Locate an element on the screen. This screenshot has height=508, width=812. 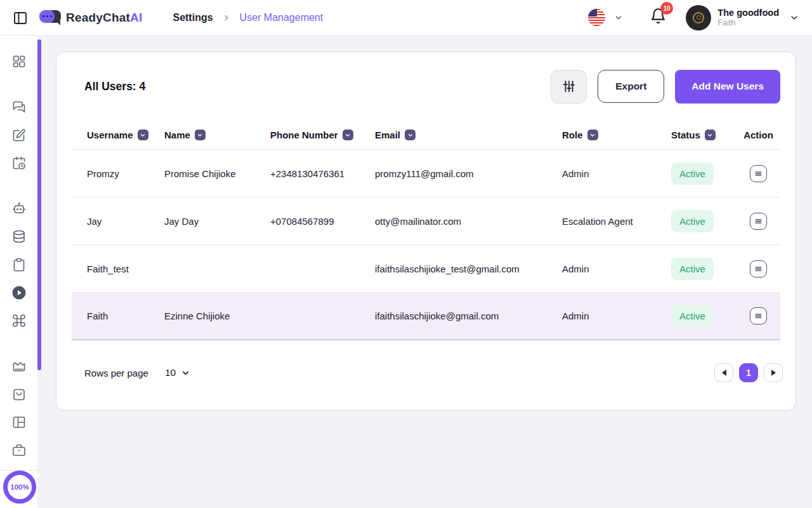
cell-username: Faith is located at coordinates (126, 316).